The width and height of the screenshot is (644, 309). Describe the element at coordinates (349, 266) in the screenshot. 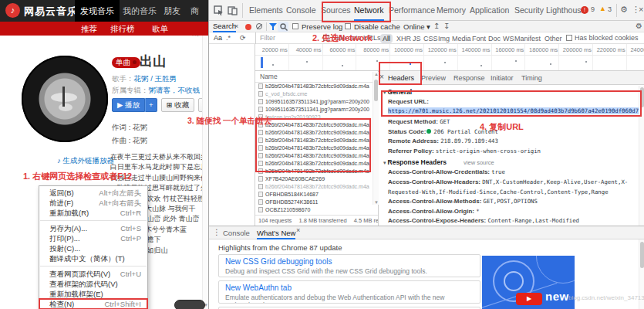

I see `whats-new-card: New CSS Grid debugging tools Debug and i…` at that location.